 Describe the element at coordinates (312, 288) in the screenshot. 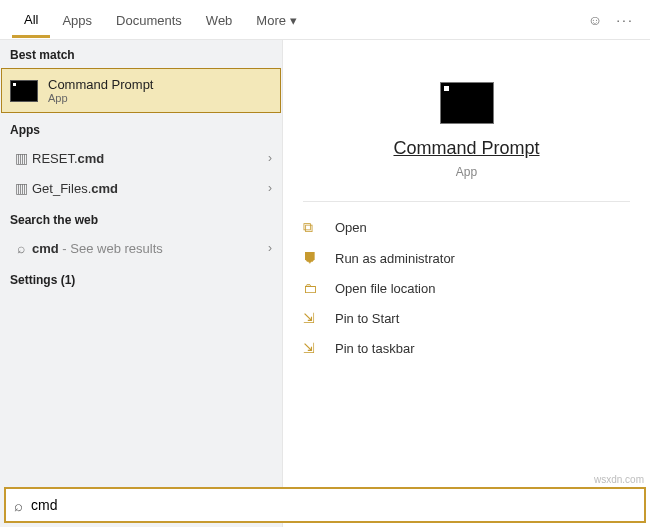

I see `folder-icon: 🗀` at that location.